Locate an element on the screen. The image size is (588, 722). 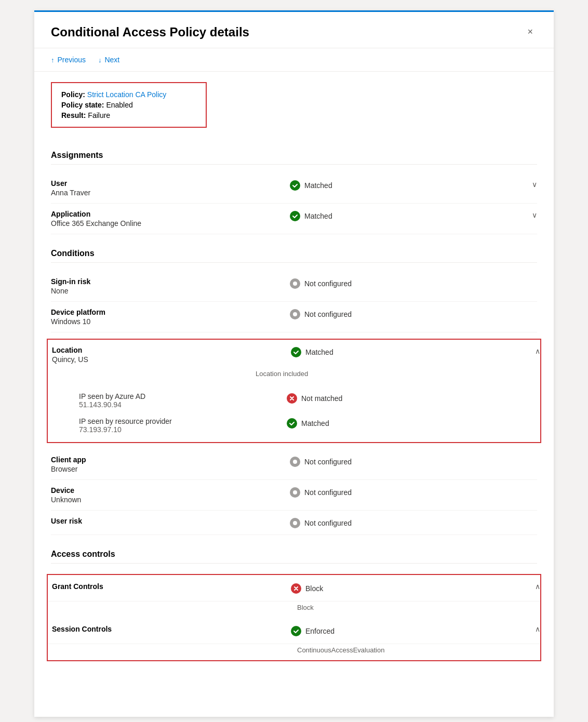
resource-provider-ip-label: IP seen by resource provider 73.193.97.1… is located at coordinates (183, 425).